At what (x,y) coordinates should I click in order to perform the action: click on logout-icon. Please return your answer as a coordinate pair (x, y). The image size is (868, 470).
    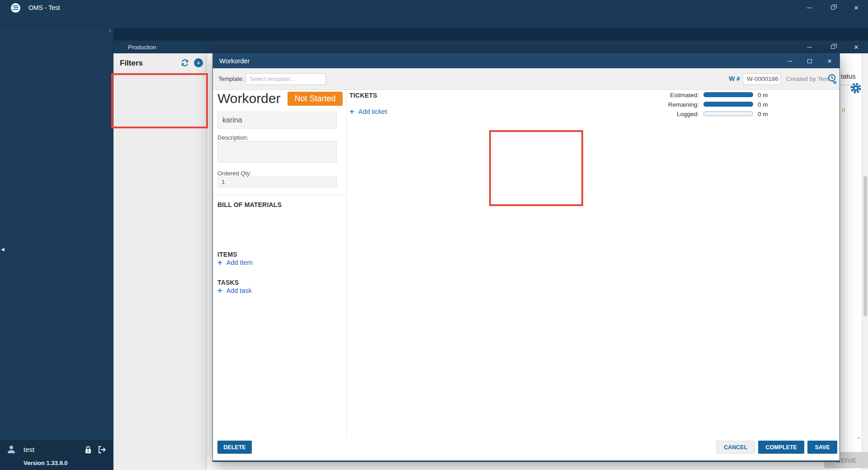
    Looking at the image, I should click on (102, 450).